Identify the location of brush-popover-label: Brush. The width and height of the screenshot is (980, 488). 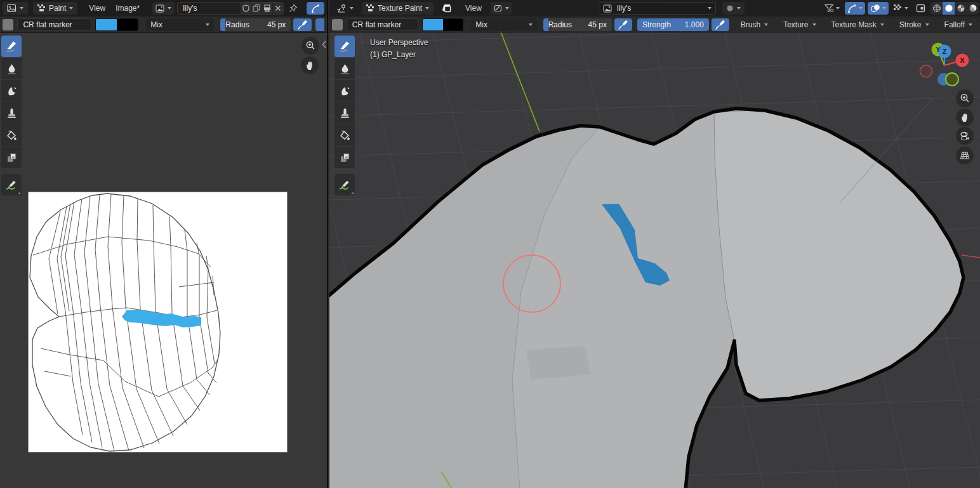
(750, 25).